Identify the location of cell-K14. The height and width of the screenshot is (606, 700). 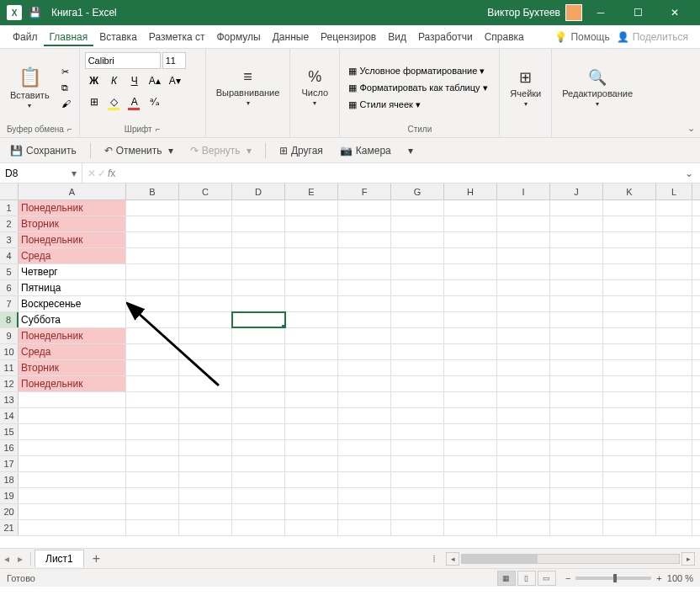
(629, 416).